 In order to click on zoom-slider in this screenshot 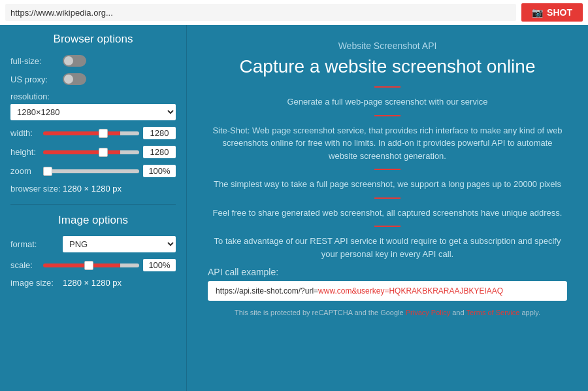, I will do `click(91, 171)`.